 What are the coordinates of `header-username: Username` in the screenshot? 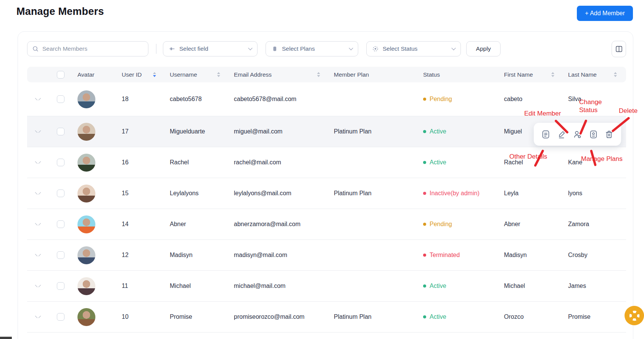 It's located at (198, 75).